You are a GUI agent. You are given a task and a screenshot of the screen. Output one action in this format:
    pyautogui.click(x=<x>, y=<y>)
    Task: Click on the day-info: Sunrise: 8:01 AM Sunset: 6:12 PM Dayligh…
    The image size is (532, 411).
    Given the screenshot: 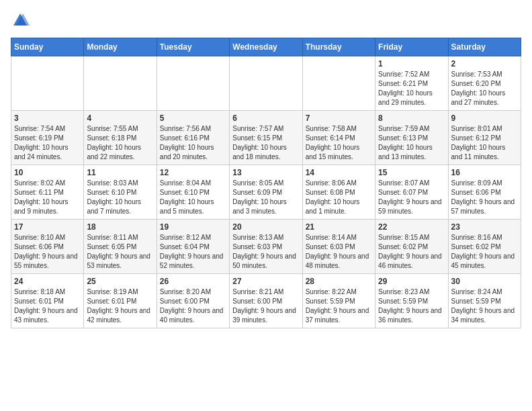 What is the action you would take?
    pyautogui.click(x=485, y=143)
    